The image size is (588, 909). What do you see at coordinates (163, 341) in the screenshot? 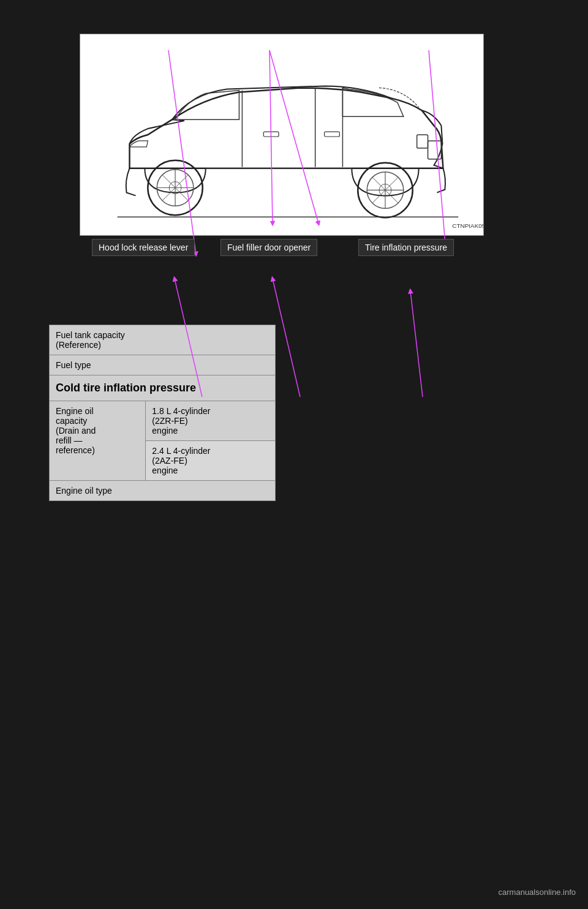
I see `table-row-fuel-tank: Fuel tank capacity (Reference)` at bounding box center [163, 341].